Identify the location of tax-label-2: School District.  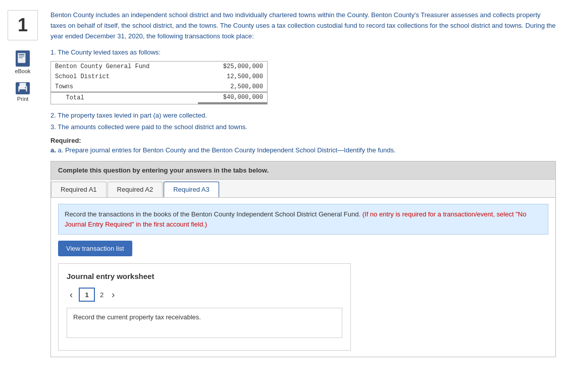
(124, 77).